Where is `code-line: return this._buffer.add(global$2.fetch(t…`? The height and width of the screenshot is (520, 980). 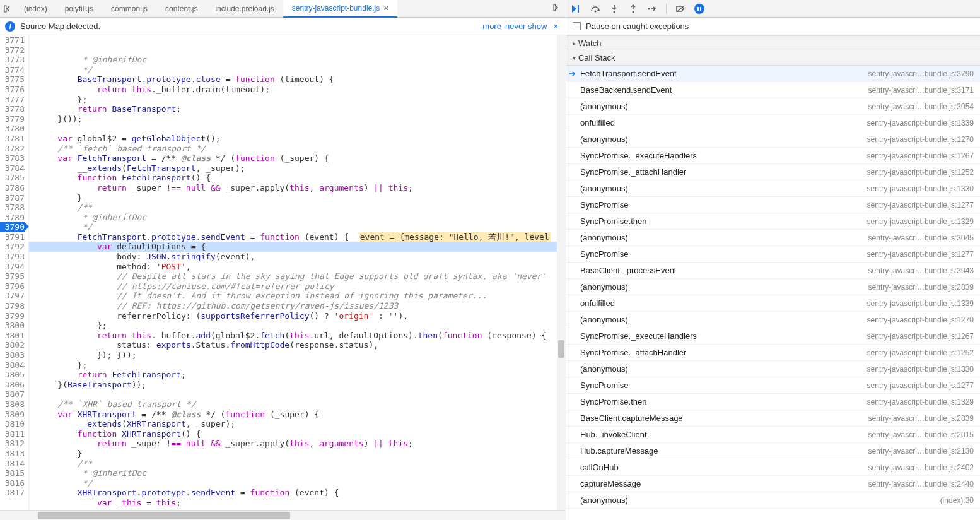 code-line: return this._buffer.add(global$2.fetch(t… is located at coordinates (301, 336).